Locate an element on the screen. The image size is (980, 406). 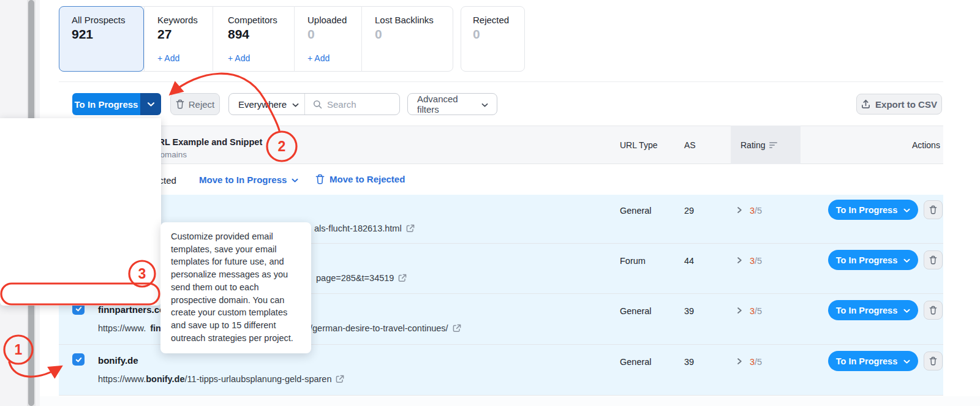
content-card-top-border is located at coordinates (501, 82).